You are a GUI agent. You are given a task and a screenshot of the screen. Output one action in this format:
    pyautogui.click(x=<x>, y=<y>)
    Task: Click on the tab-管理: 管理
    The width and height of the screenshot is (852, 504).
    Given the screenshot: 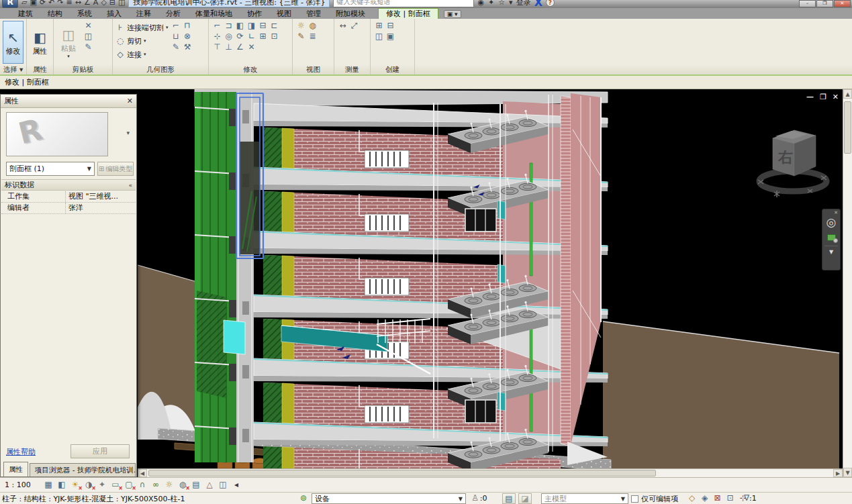 What is the action you would take?
    pyautogui.click(x=314, y=13)
    